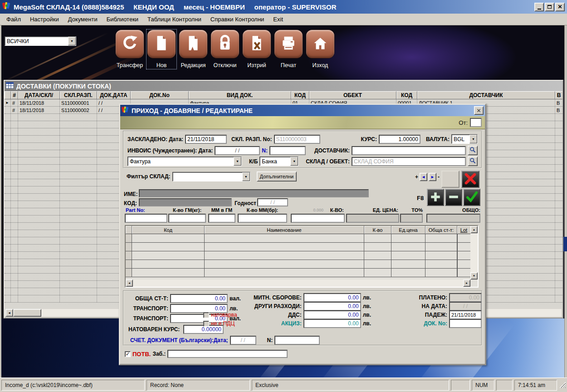 The image size is (567, 392). Describe the element at coordinates (465, 306) in the screenshot. I see `nadata-field: / /` at that location.